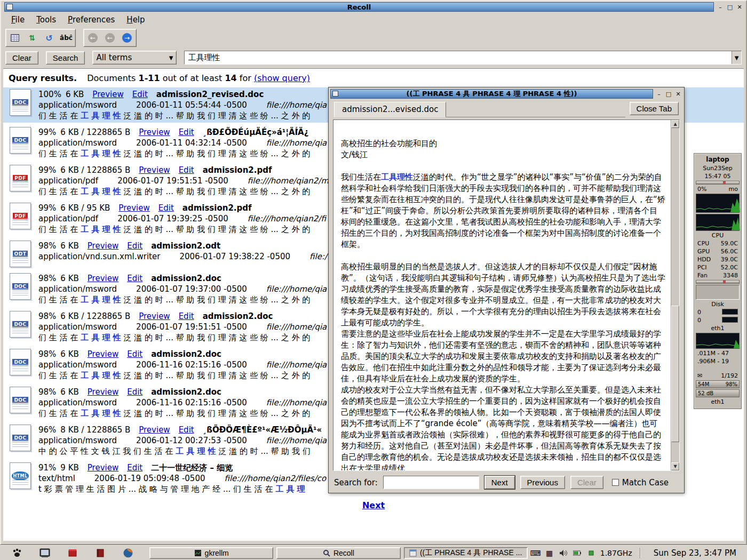 This screenshot has width=747, height=560. What do you see at coordinates (676, 374) in the screenshot?
I see `scrollbar-thumb` at bounding box center [676, 374].